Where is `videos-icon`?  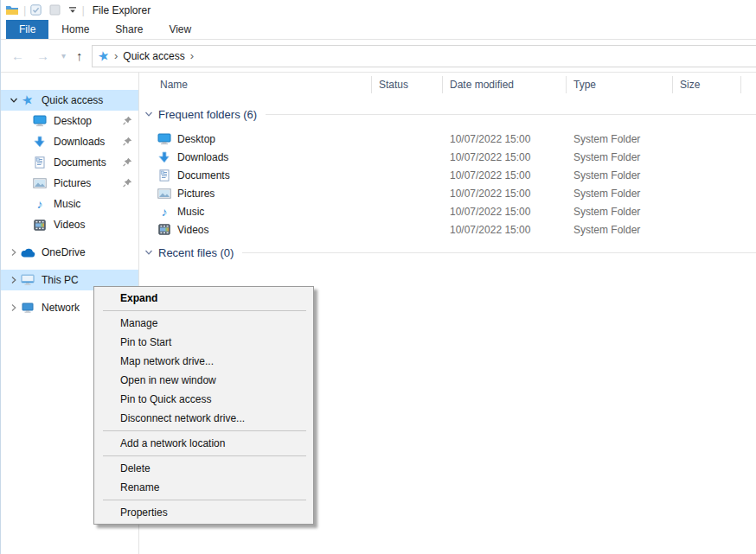 videos-icon is located at coordinates (164, 230).